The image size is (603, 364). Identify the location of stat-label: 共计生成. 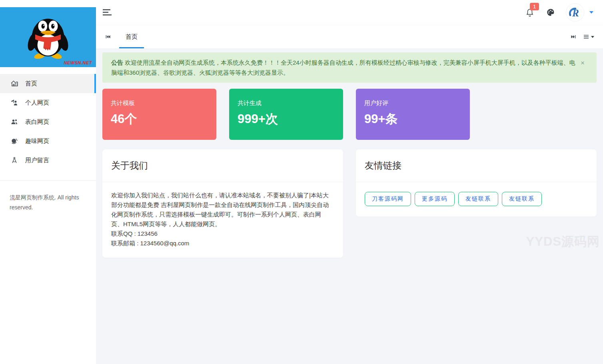
(286, 103).